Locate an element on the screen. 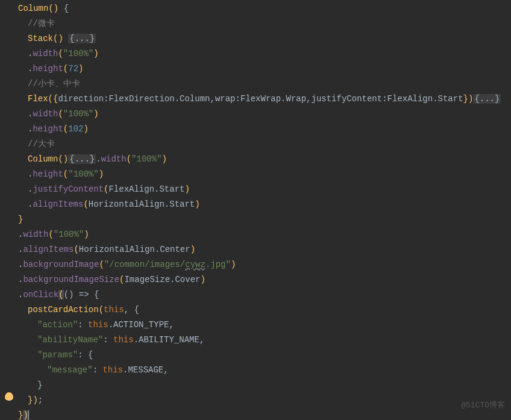 Image resolution: width=511 pixels, height=420 pixels. code-line: //大卡 is located at coordinates (262, 145).